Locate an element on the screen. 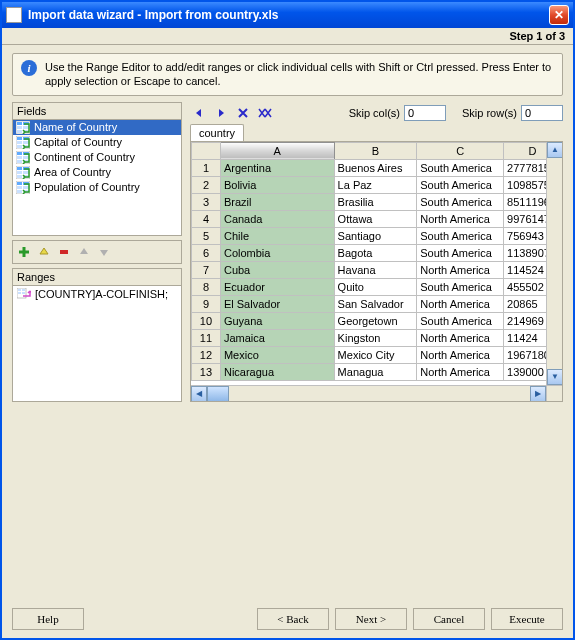  column-header: A is located at coordinates (277, 150).